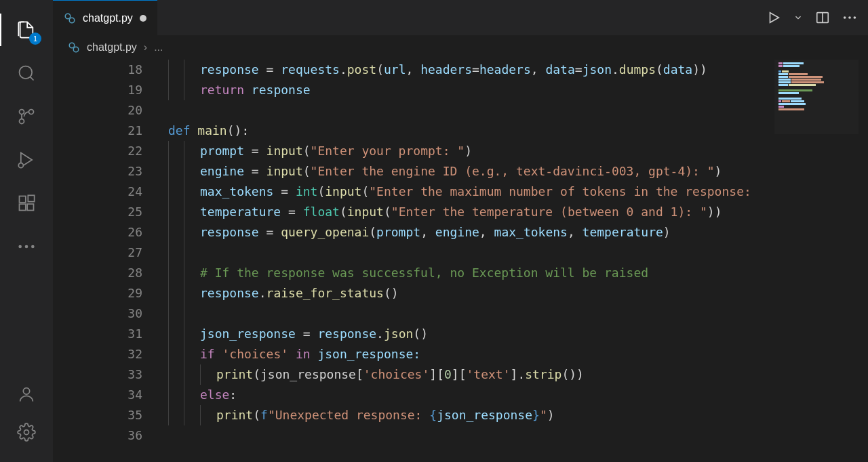 The height and width of the screenshot is (462, 868). Describe the element at coordinates (798, 18) in the screenshot. I see `run-dropdown-icon` at that location.